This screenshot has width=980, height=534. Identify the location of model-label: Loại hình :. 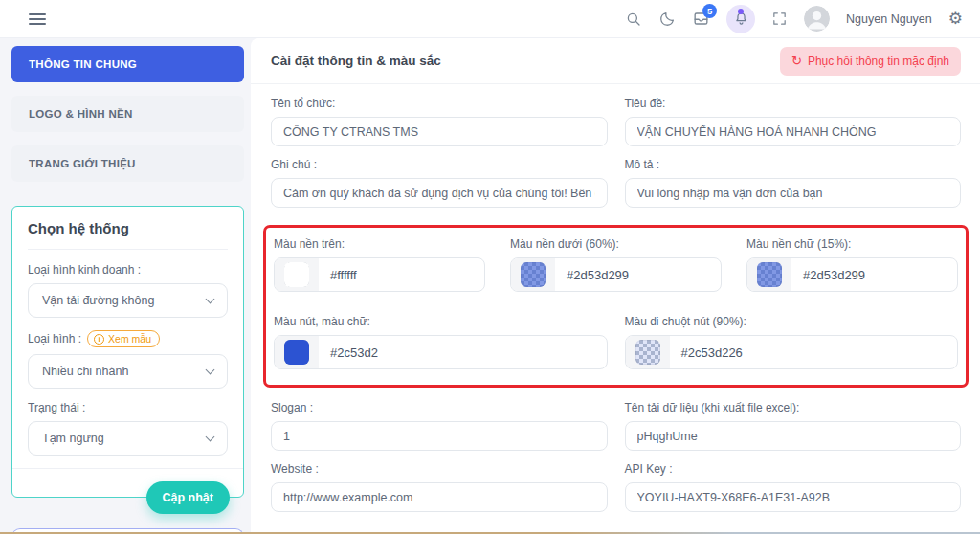
(55, 339).